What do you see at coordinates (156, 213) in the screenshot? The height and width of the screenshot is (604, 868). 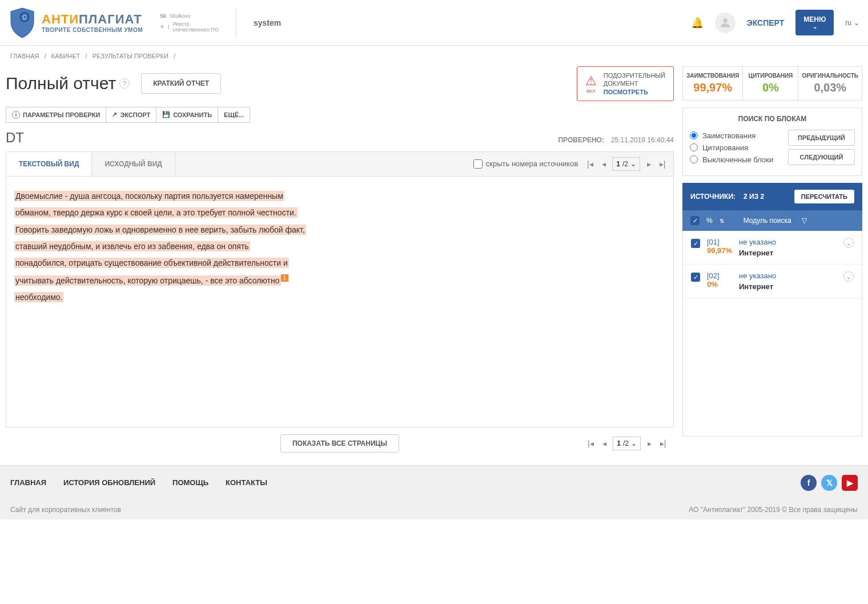 I see `highlighted-text: обманом, твердо держа курс к своей цели,…` at bounding box center [156, 213].